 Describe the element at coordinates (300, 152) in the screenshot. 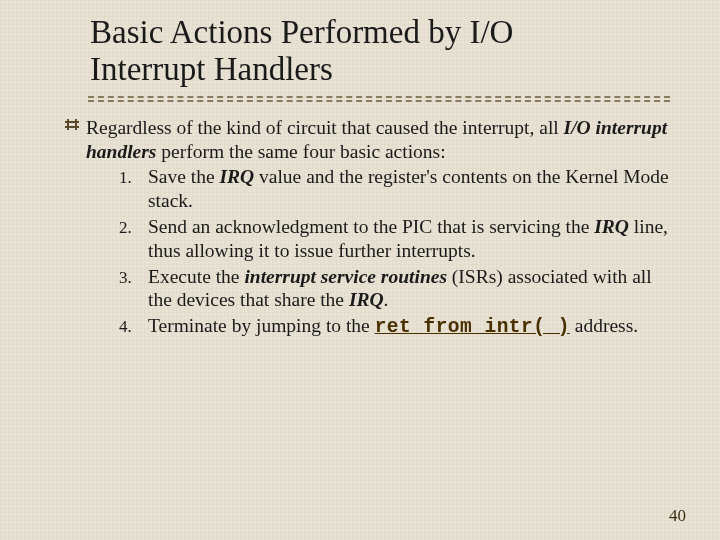

I see `lead-post: perform the same four basic actions:` at that location.